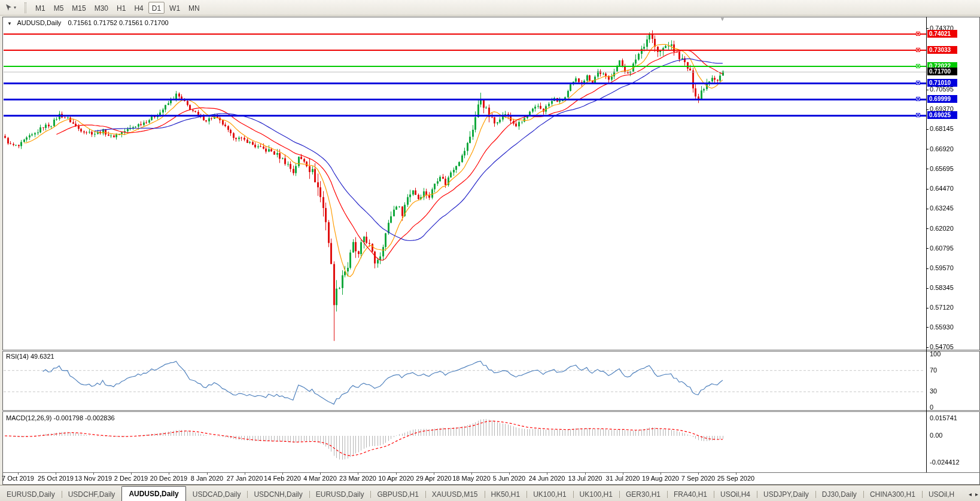  I want to click on chart-title: ▼ AUDUSD,Daily 0.71561 0.71752 0.71561 0…, so click(88, 23).